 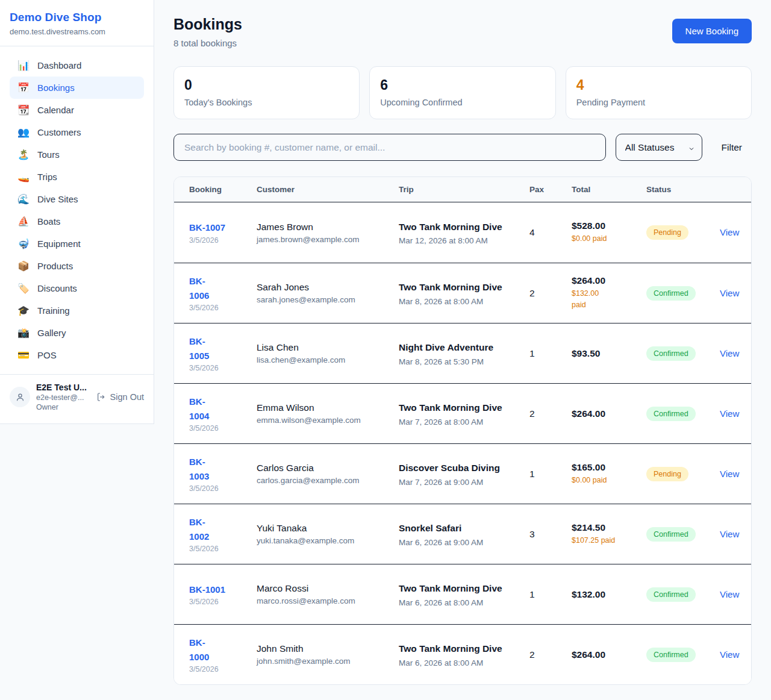 I want to click on booking-id-link: BK-1002, so click(x=223, y=529).